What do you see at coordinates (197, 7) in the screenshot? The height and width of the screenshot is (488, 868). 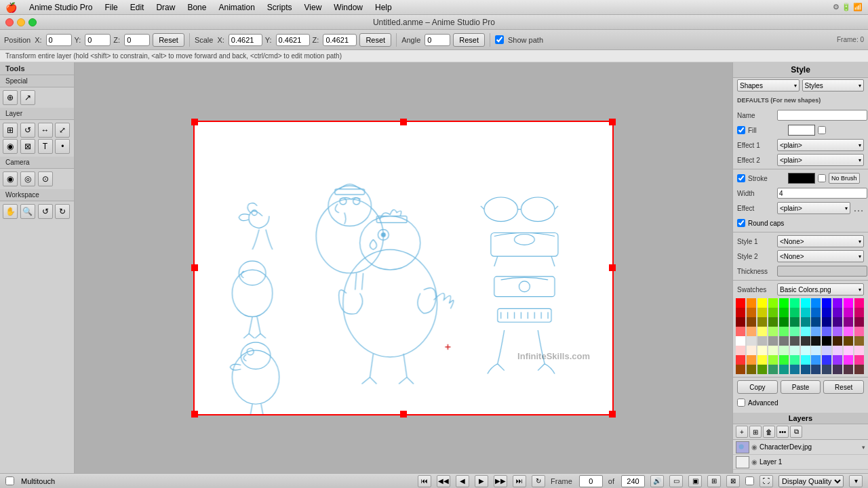 I see `menu-bone: Bone` at bounding box center [197, 7].